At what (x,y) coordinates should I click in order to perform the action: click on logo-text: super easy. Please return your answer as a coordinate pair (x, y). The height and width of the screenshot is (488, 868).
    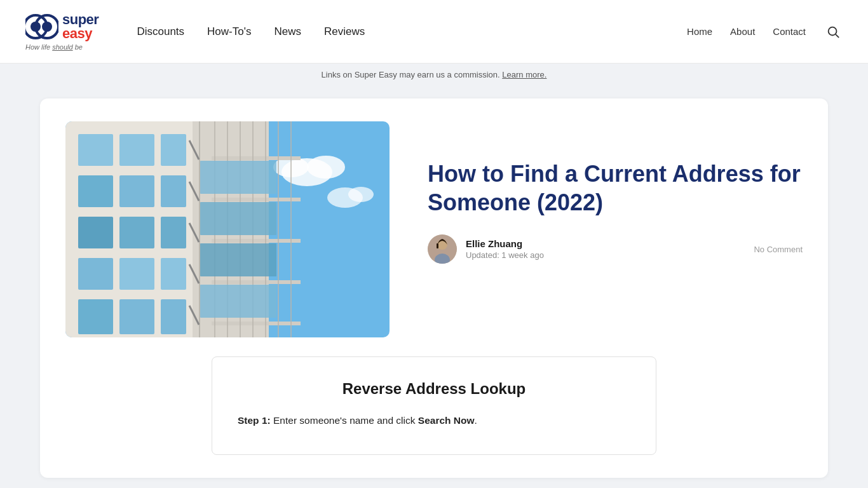
    Looking at the image, I should click on (80, 27).